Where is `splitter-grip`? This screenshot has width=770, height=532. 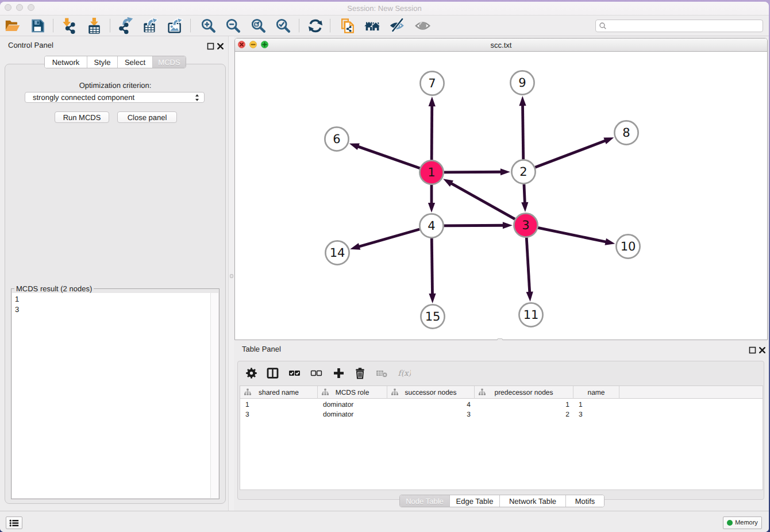 splitter-grip is located at coordinates (232, 276).